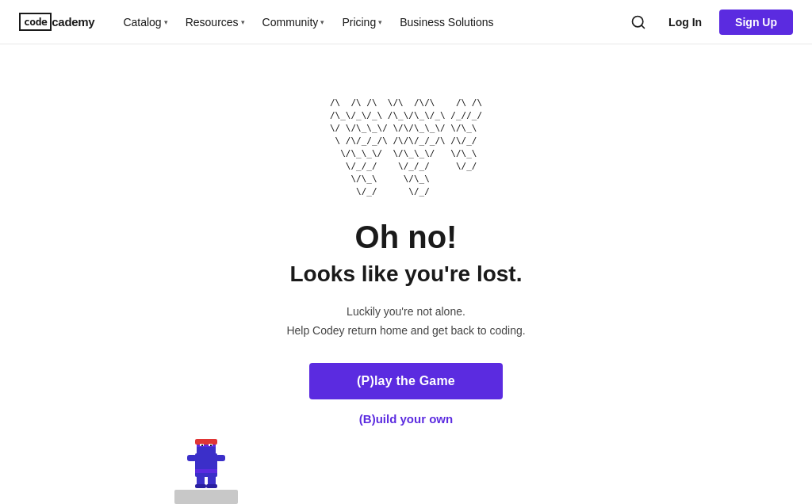 This screenshot has height=504, width=812. Describe the element at coordinates (206, 497) in the screenshot. I see `ninja-platform` at that location.